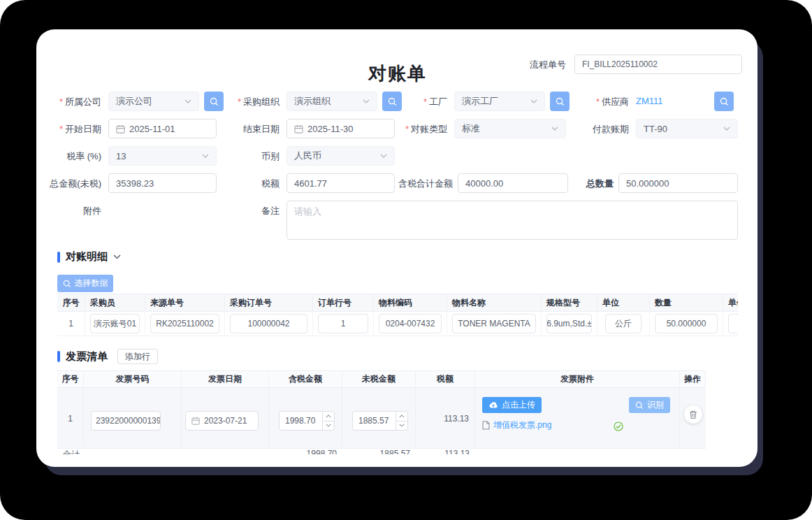 Image resolution: width=812 pixels, height=520 pixels. Describe the element at coordinates (583, 184) in the screenshot. I see `total-qty-label: 总数量` at that location.